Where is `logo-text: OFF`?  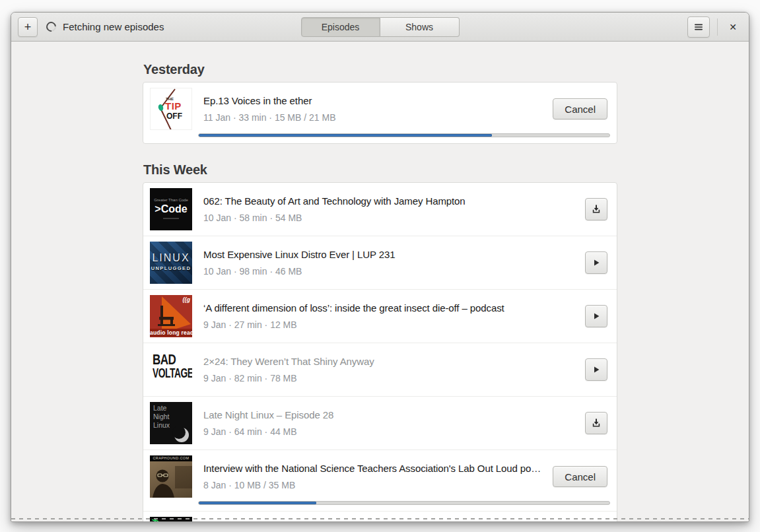 logo-text: OFF is located at coordinates (174, 116).